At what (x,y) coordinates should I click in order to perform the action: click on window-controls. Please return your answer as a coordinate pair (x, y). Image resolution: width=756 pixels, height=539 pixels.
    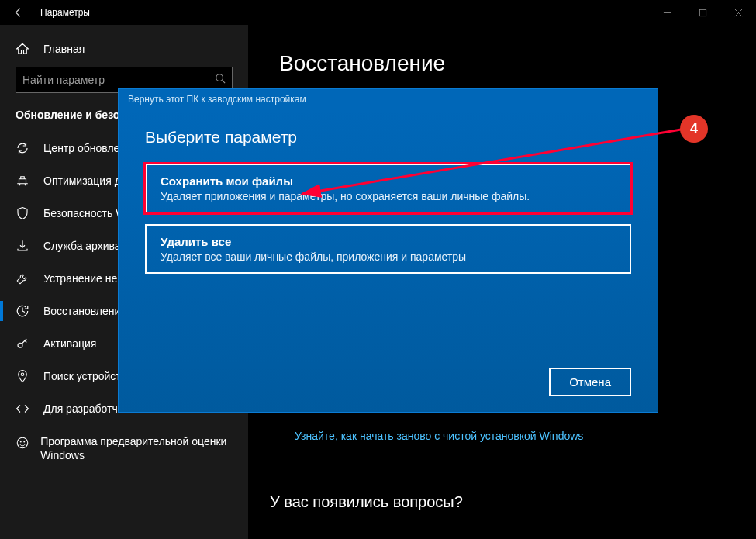
    Looking at the image, I should click on (702, 12).